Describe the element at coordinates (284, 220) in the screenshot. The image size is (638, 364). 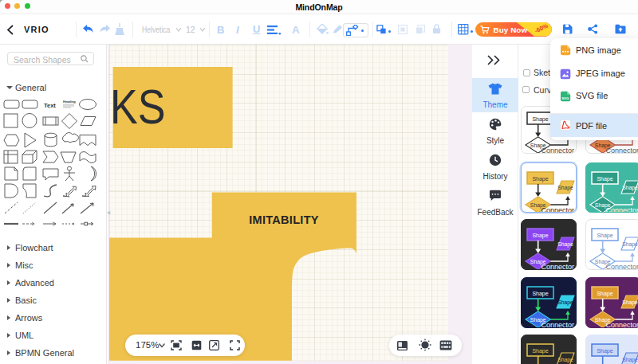
I see `svg-text: IMITABILITY` at that location.